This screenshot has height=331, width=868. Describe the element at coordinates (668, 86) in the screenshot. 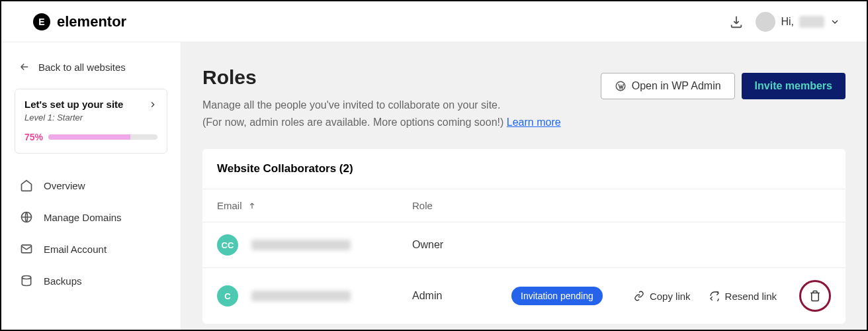

I see `open-wp-admin-button: Open in WP Admin` at that location.